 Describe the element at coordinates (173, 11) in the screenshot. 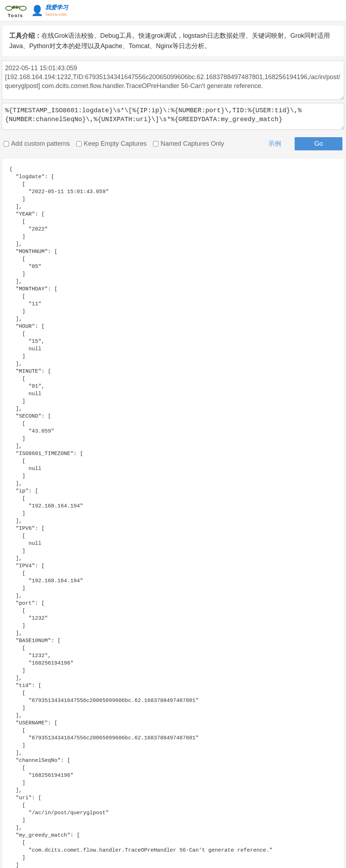

I see `header: ⬭⬽⬭ Tools 👤 我爱学习 5axxw.com` at that location.